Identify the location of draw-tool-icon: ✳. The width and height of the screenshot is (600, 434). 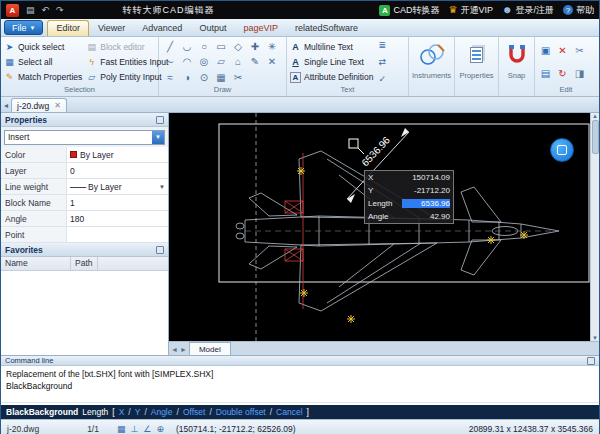
(272, 47).